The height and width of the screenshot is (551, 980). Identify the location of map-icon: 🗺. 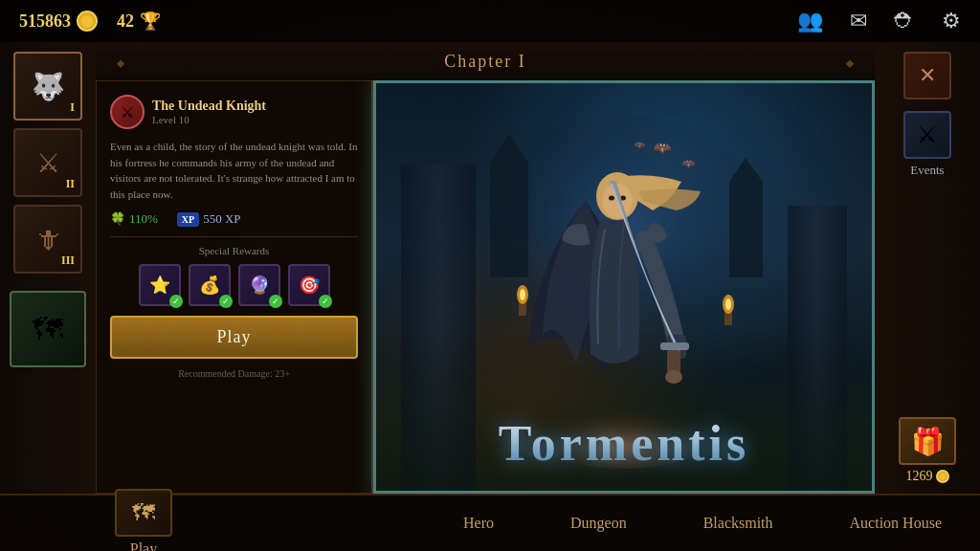
(48, 329).